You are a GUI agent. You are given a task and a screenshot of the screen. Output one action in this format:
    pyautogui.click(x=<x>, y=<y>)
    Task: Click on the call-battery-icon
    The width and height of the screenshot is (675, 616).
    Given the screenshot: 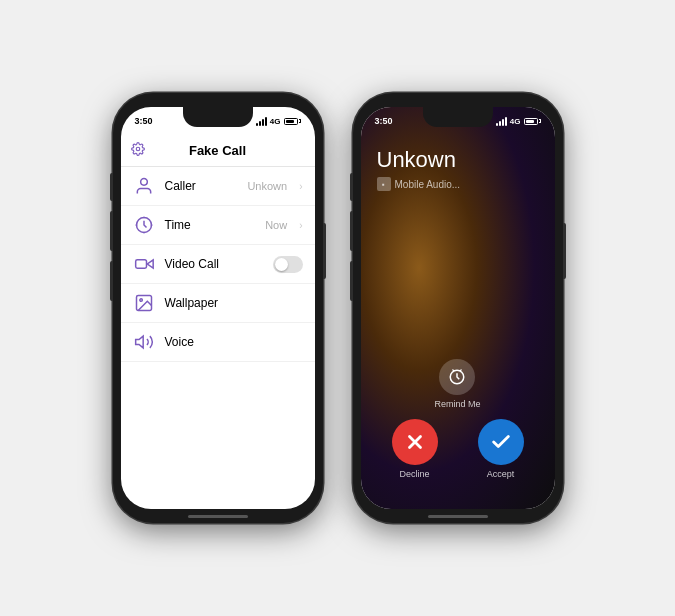 What is the action you would take?
    pyautogui.click(x=532, y=122)
    